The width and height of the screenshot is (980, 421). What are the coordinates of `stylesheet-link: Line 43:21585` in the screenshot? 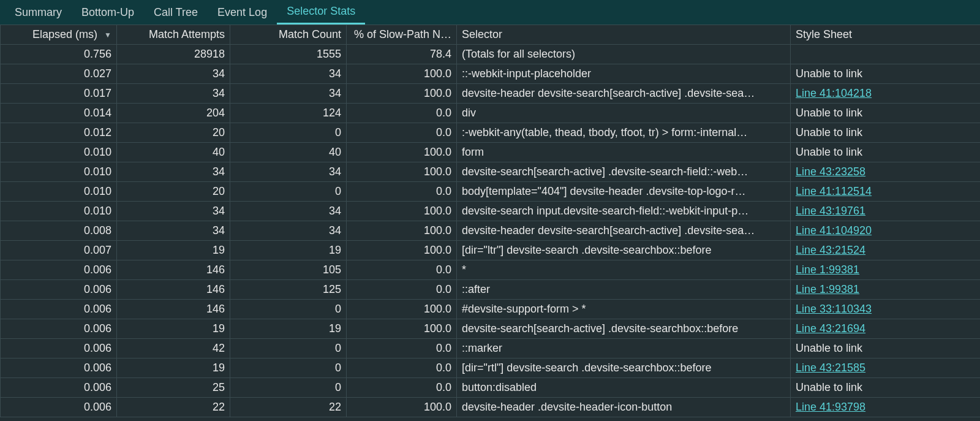 It's located at (831, 368).